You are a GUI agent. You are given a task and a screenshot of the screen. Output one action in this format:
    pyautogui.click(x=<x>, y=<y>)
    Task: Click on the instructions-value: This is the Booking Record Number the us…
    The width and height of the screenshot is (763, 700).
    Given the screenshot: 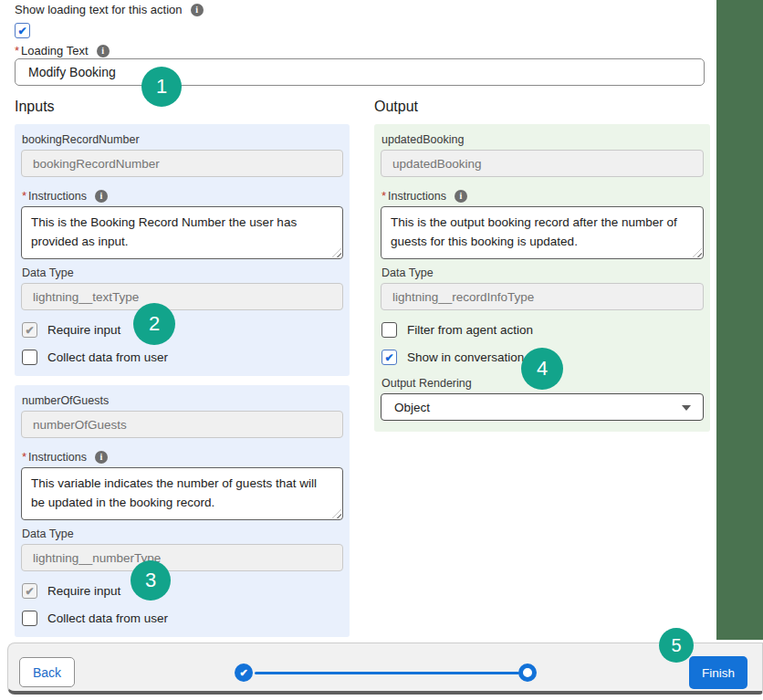 What is the action you would take?
    pyautogui.click(x=164, y=232)
    